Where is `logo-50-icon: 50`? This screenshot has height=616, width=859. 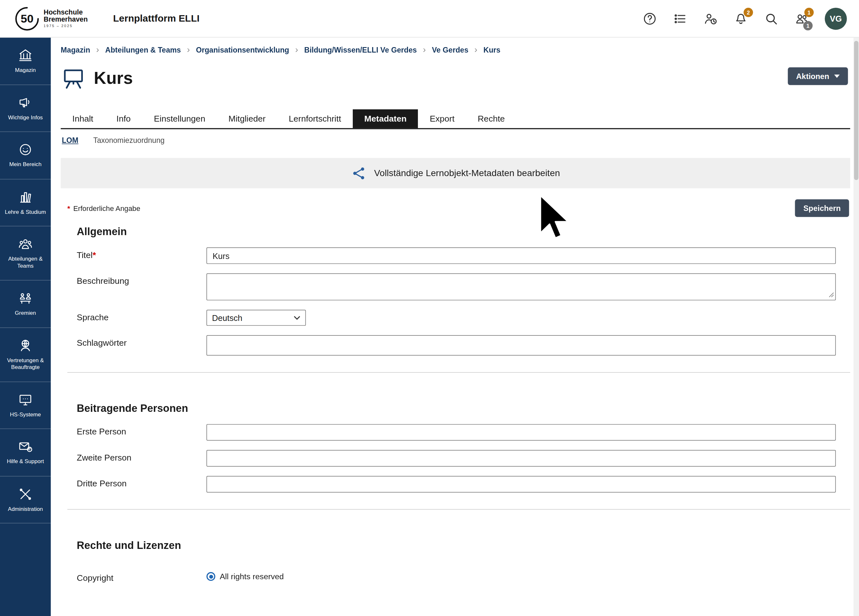 logo-50-icon: 50 is located at coordinates (27, 19).